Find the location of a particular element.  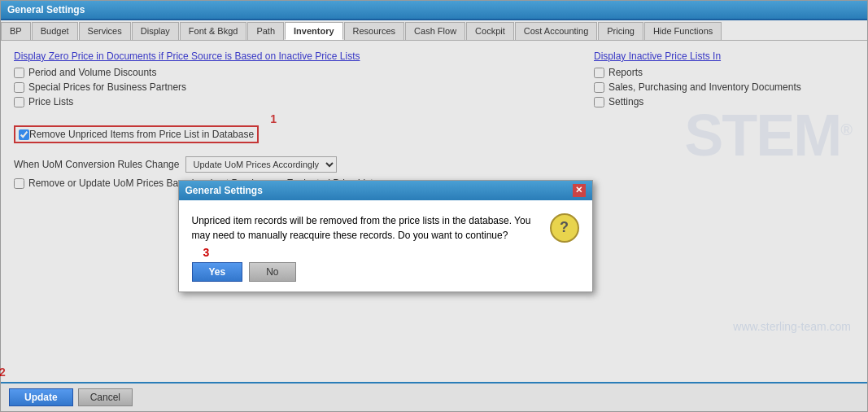

tab-cash-flow: Cash Flow is located at coordinates (435, 31).